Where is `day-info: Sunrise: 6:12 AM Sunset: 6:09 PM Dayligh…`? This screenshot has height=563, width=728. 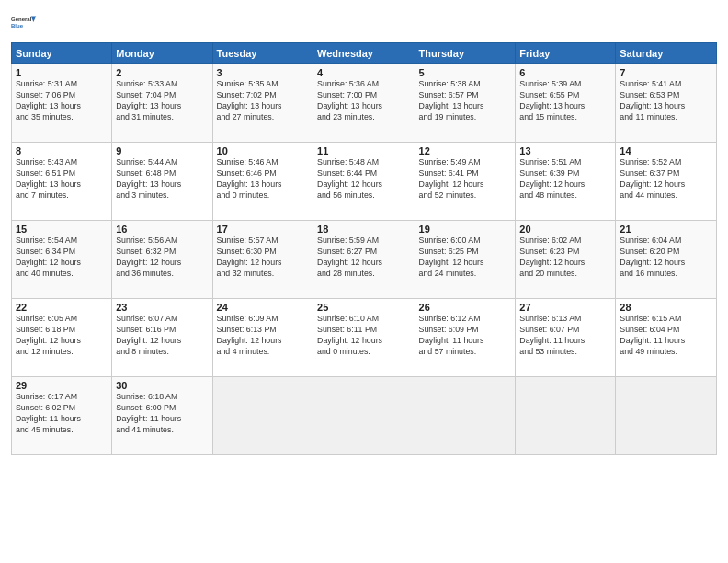
day-info: Sunrise: 6:12 AM Sunset: 6:09 PM Dayligh… is located at coordinates (465, 336).